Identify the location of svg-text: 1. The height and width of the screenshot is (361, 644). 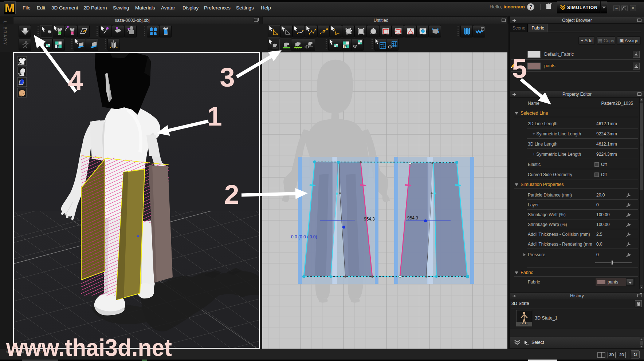
(214, 116).